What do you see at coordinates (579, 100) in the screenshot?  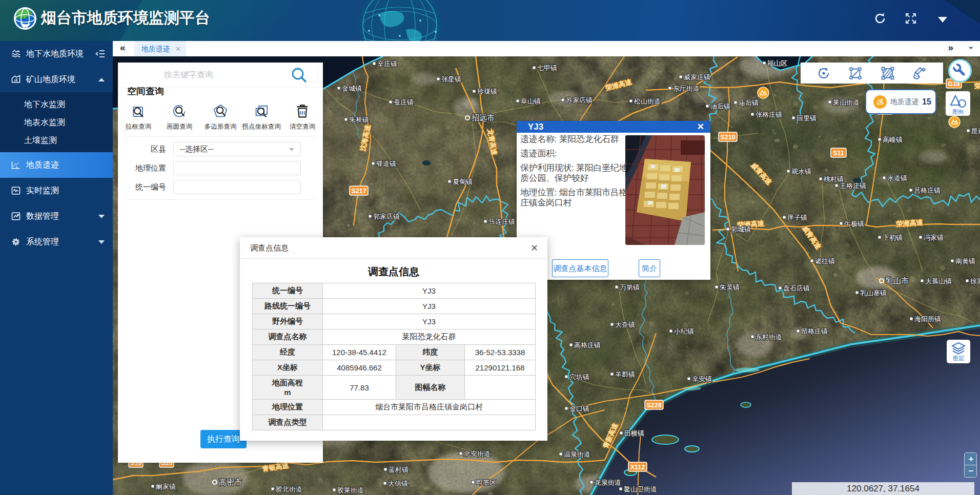 I see `svg-text: 苏家店镇` at bounding box center [579, 100].